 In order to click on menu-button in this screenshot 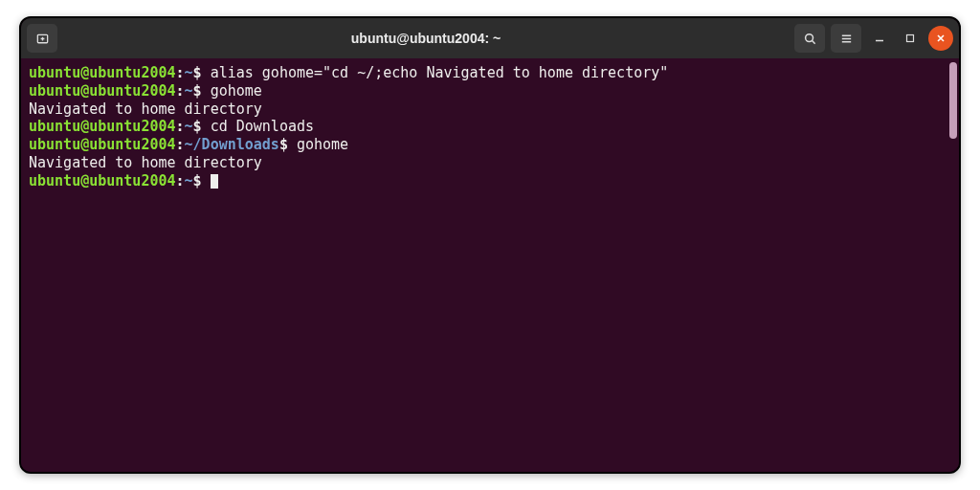, I will do `click(846, 38)`.